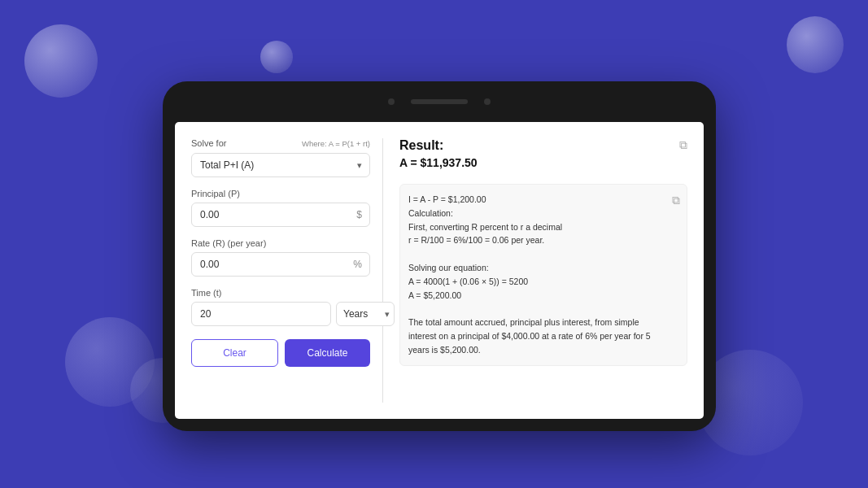 This screenshot has height=488, width=868. What do you see at coordinates (536, 200) in the screenshot?
I see `detail-line-1: I = A - P = $1,200.00` at bounding box center [536, 200].